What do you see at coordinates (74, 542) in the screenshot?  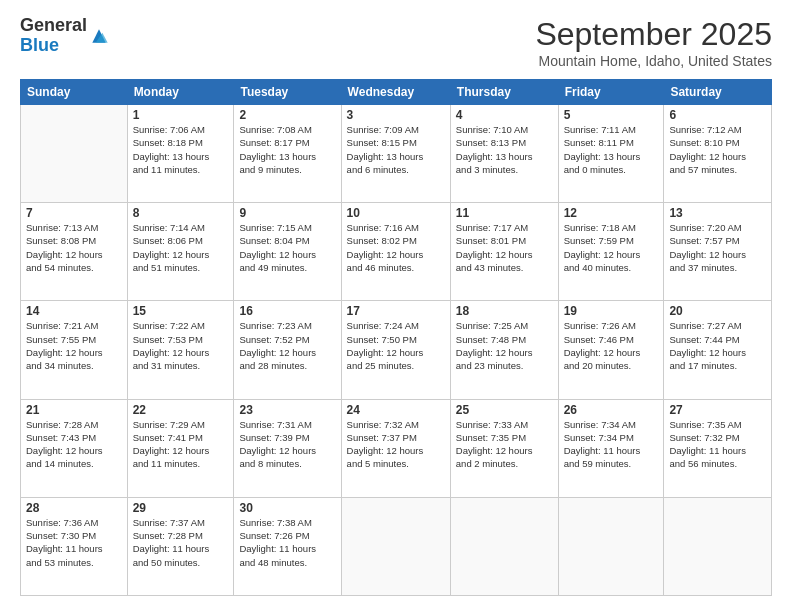 I see `day-info: Sunrise: 7:36 AMSunset: 7:30 PMDaylight:…` at bounding box center [74, 542].